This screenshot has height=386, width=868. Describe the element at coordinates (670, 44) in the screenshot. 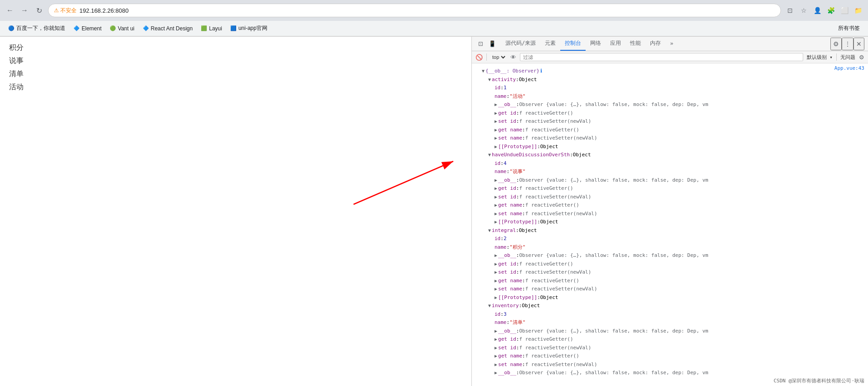

I see `devtools-tabs: ⊡ 📱 源代码/来源 元素 控制台 网络 应用 性能 内存 » ⚙ ⋮ ✕` at that location.